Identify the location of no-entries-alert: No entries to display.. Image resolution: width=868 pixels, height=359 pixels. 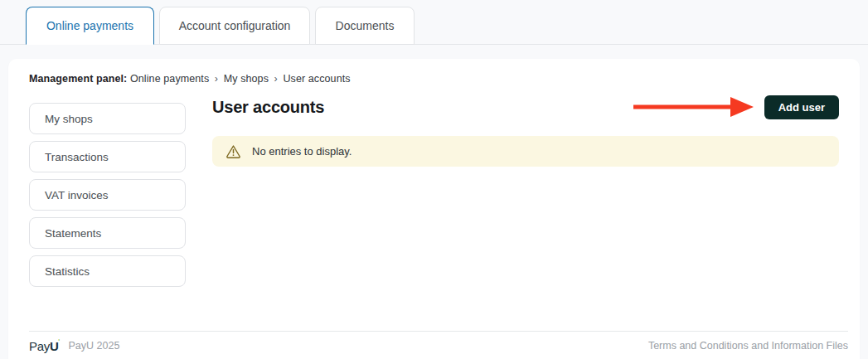
(526, 151).